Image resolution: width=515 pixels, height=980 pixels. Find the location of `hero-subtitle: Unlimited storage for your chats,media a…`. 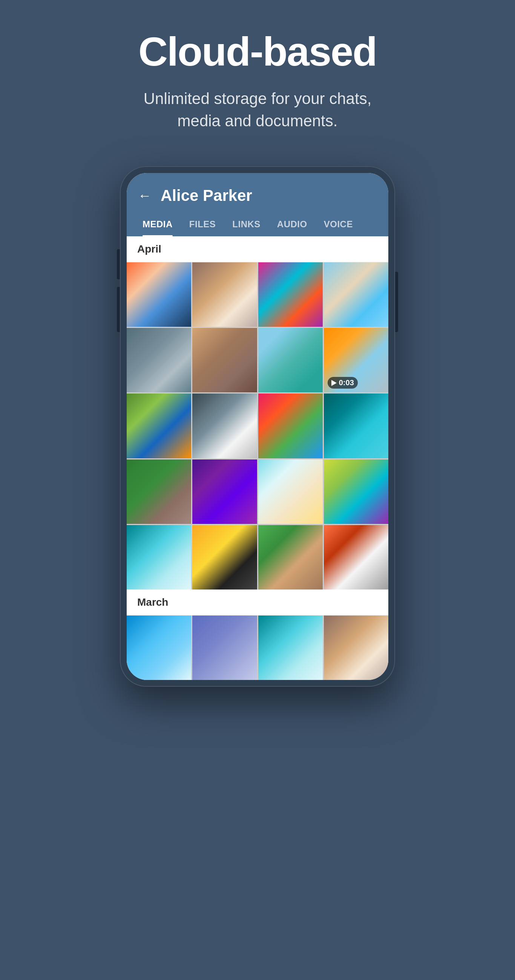

hero-subtitle: Unlimited storage for your chats,media a… is located at coordinates (257, 110).